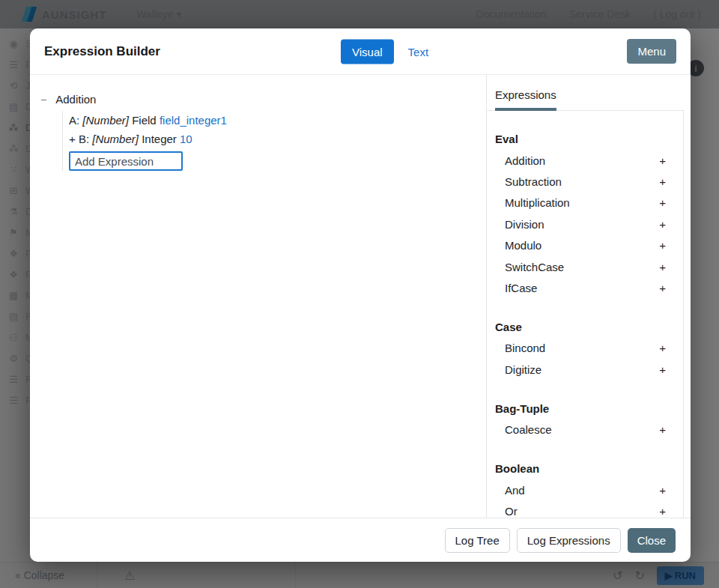 This screenshot has width=719, height=588. What do you see at coordinates (360, 52) in the screenshot?
I see `modal-header: Expression Builder Visual Text Menu` at bounding box center [360, 52].